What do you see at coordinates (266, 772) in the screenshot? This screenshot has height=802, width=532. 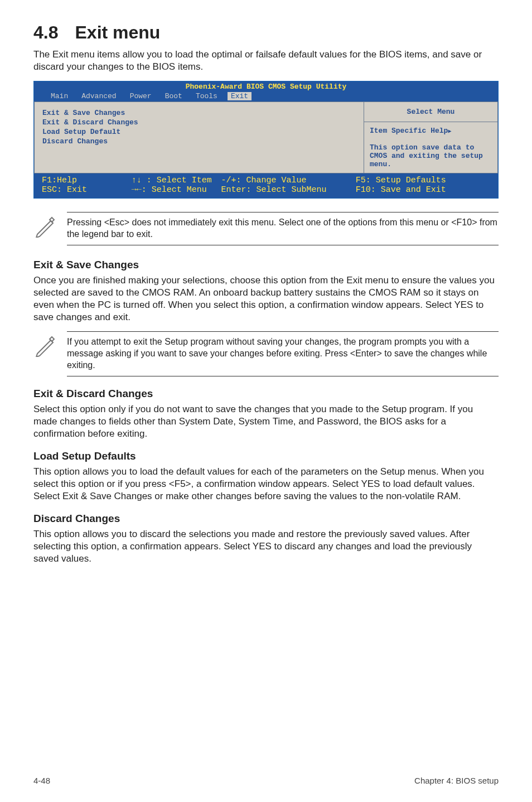 I see `page-footer: 4-48 Chapter 4: BIOS setup` at bounding box center [266, 772].